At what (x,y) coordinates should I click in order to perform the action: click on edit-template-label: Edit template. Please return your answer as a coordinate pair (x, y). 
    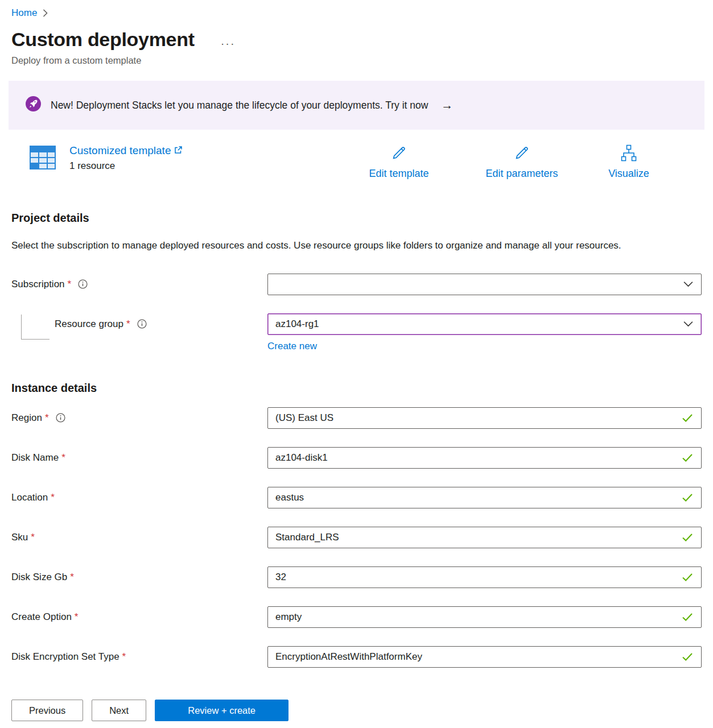
    Looking at the image, I should click on (398, 174).